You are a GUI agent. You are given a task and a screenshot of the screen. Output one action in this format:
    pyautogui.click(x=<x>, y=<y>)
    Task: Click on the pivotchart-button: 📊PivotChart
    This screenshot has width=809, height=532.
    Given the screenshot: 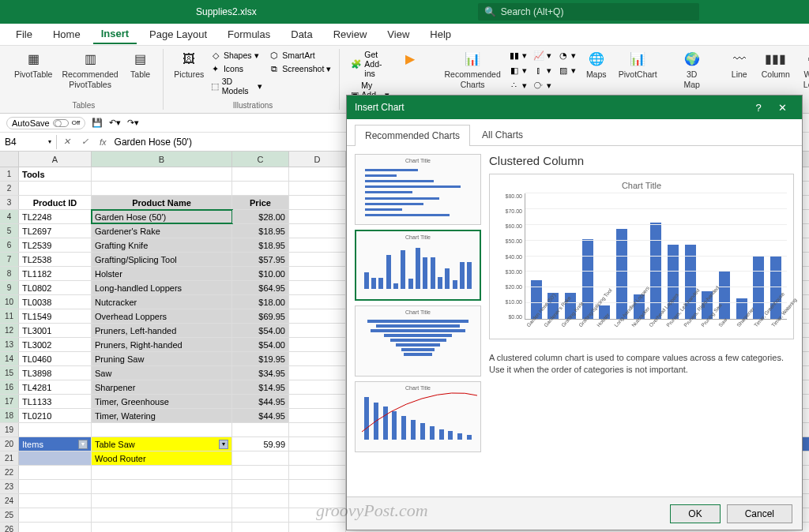 What is the action you would take?
    pyautogui.click(x=638, y=65)
    